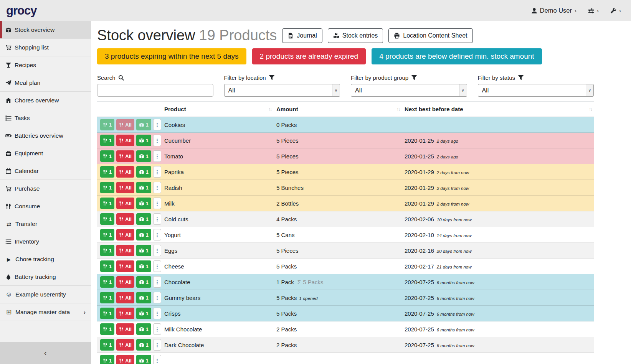 The image size is (631, 364). Describe the element at coordinates (345, 251) in the screenshot. I see `table-row: 1 All 1 ⋮ Eggs 5 Pieces 2020-02-1620 day…` at that location.